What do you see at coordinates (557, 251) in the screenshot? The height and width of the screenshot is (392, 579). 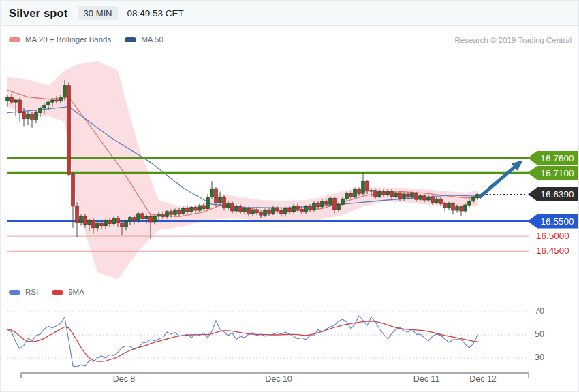 I see `price-level-label-16.4500: 16.4500` at bounding box center [557, 251].